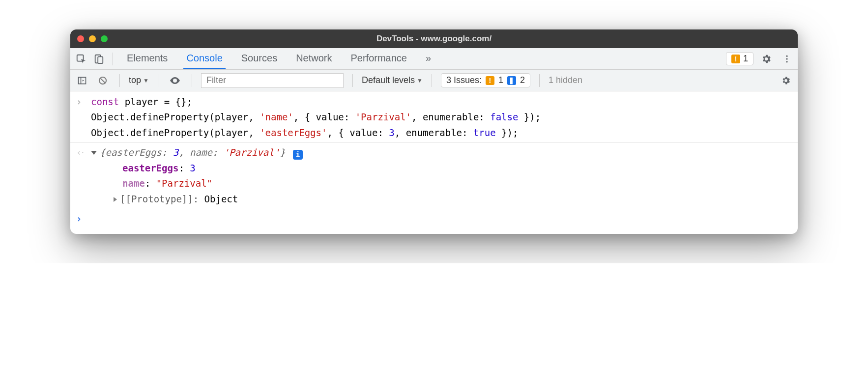  Describe the element at coordinates (184, 183) in the screenshot. I see `prop-value: "Parzival"` at that location.